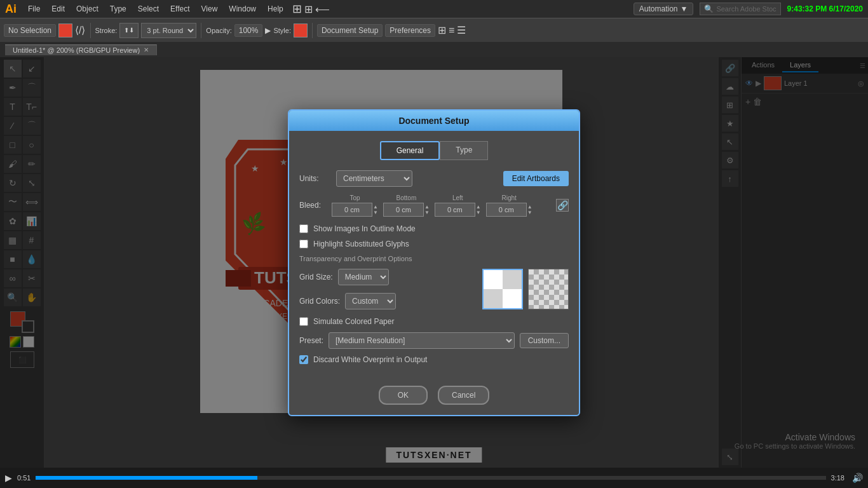  What do you see at coordinates (314, 205) in the screenshot?
I see `bleed-label: Bleed:` at bounding box center [314, 205].